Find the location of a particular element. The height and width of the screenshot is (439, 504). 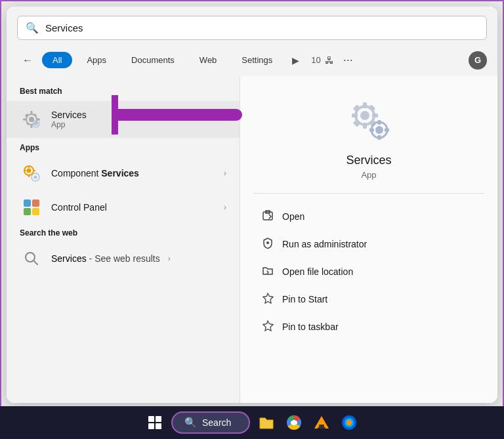

open-action: Open is located at coordinates (369, 217).